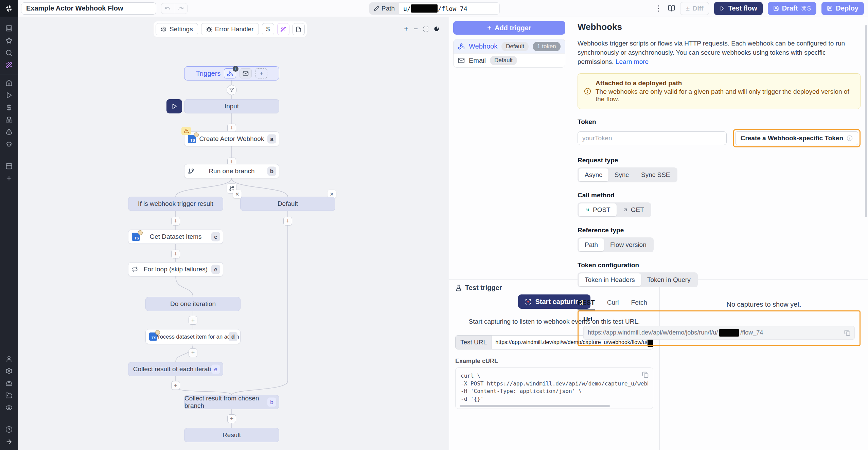 The image size is (868, 450). What do you see at coordinates (9, 166) in the screenshot?
I see `schedules-icon` at bounding box center [9, 166].